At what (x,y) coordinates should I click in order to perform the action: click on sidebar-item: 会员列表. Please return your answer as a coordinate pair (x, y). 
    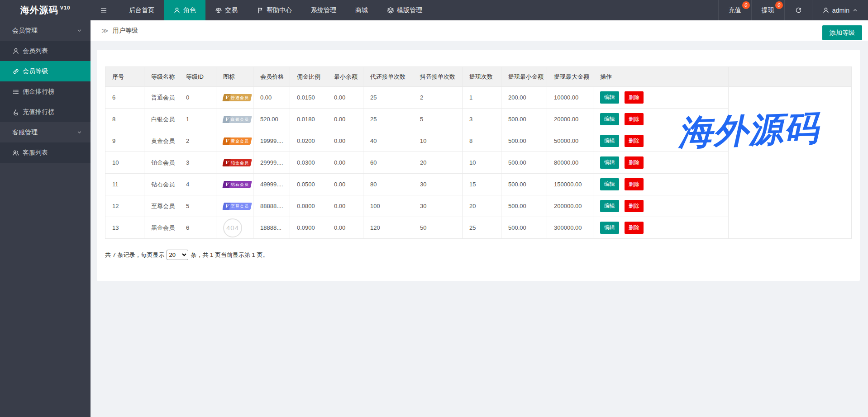
    Looking at the image, I should click on (45, 51).